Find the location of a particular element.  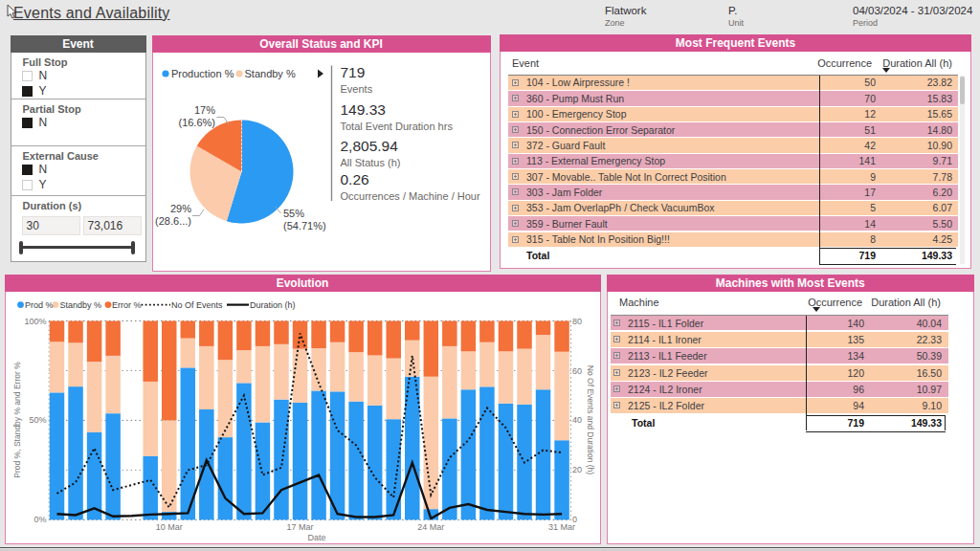

svg-text: (16.6%) is located at coordinates (197, 122).